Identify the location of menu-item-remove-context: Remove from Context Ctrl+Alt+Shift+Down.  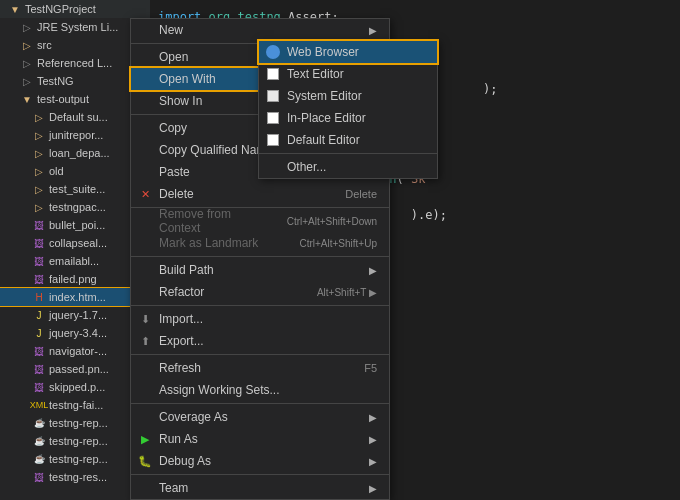
(260, 221).